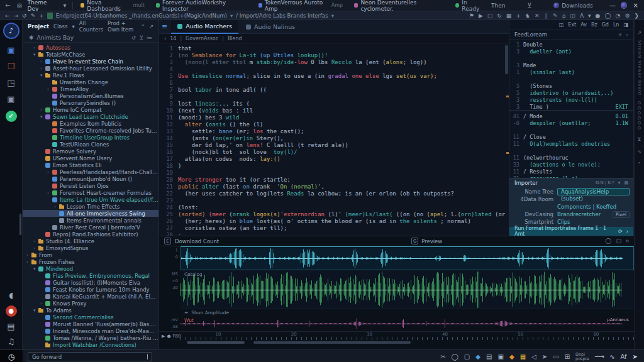  Describe the element at coordinates (91, 283) in the screenshot. I see `tree-item: Guitar loss(list); (l)Moments Elva` at that location.